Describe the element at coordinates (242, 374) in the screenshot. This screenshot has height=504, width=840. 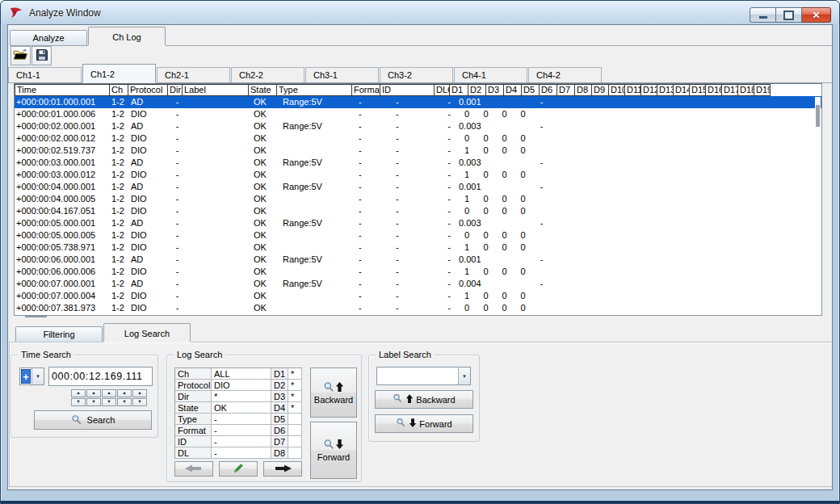
I see `condition-value: ALL` at that location.